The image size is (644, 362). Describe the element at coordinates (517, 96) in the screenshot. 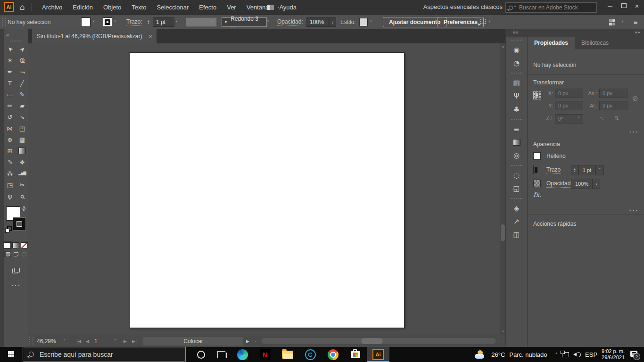

I see `brushes-panel-icon: Ψ` at that location.